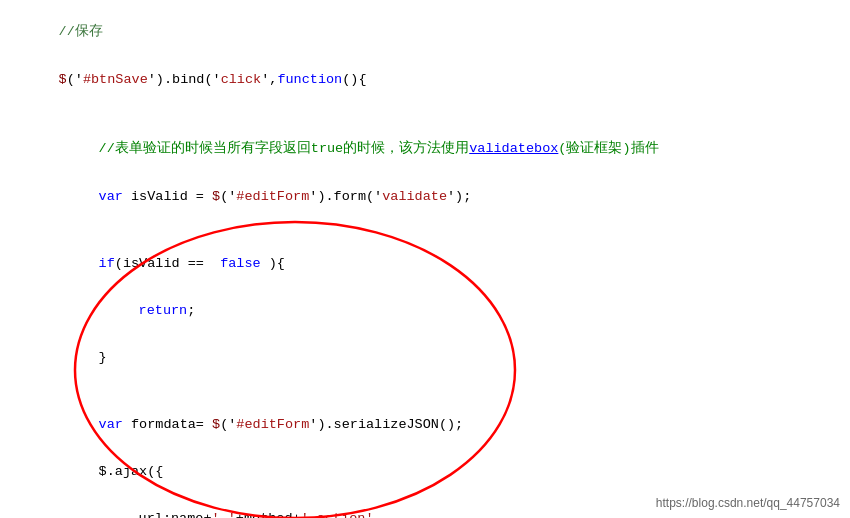  What do you see at coordinates (425, 424) in the screenshot?
I see `code-line-11: var formdata= $('#editForm').serializeJS…` at bounding box center [425, 424].